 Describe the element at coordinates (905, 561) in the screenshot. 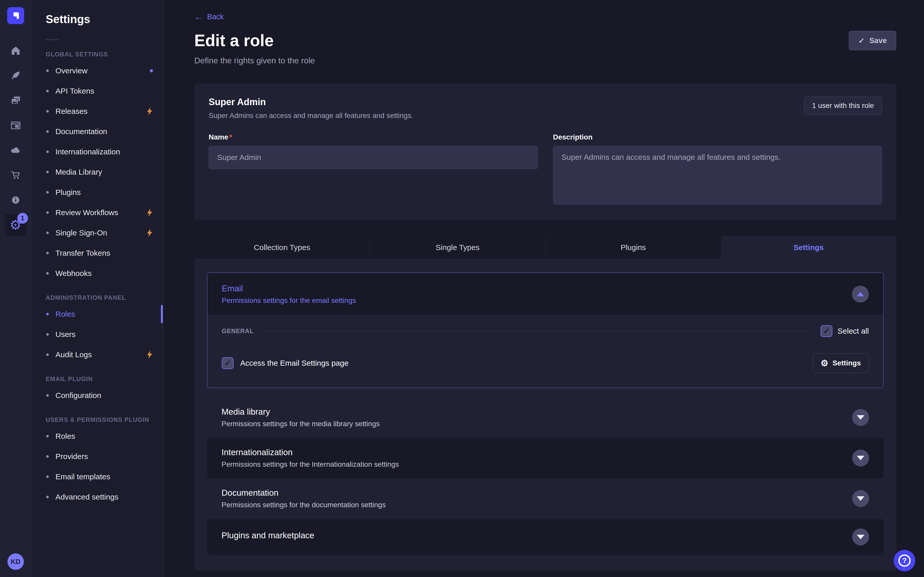

I see `question-mark-icon: ?` at that location.